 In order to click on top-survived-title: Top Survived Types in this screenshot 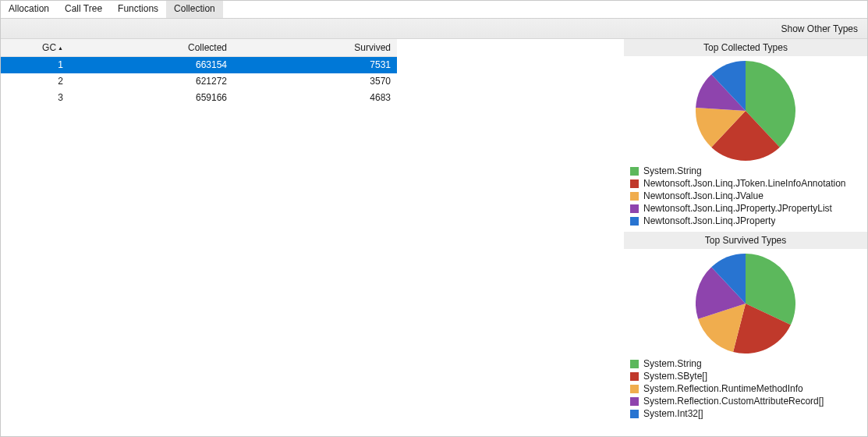, I will do `click(746, 240)`.